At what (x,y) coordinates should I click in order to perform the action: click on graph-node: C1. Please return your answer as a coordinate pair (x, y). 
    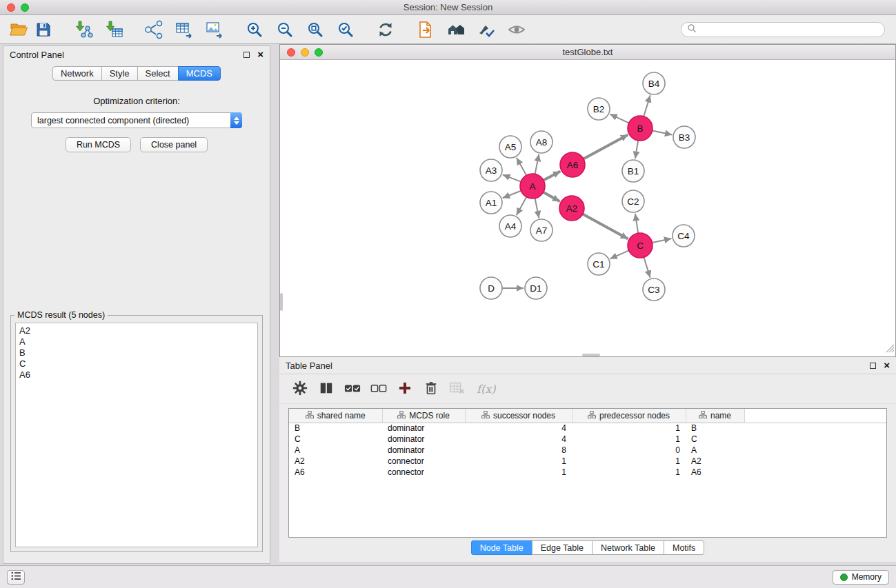
    Looking at the image, I should click on (599, 264).